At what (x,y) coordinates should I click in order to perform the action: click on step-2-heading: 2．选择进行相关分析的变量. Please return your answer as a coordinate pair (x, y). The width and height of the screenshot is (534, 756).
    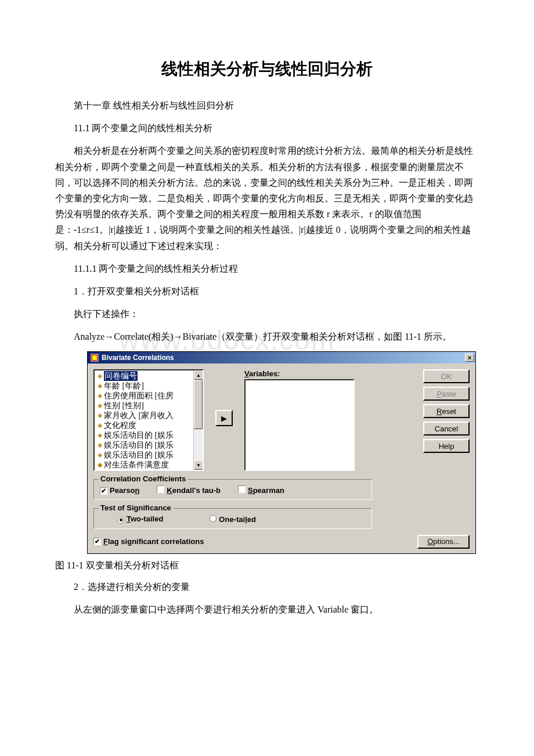
    Looking at the image, I should click on (267, 586).